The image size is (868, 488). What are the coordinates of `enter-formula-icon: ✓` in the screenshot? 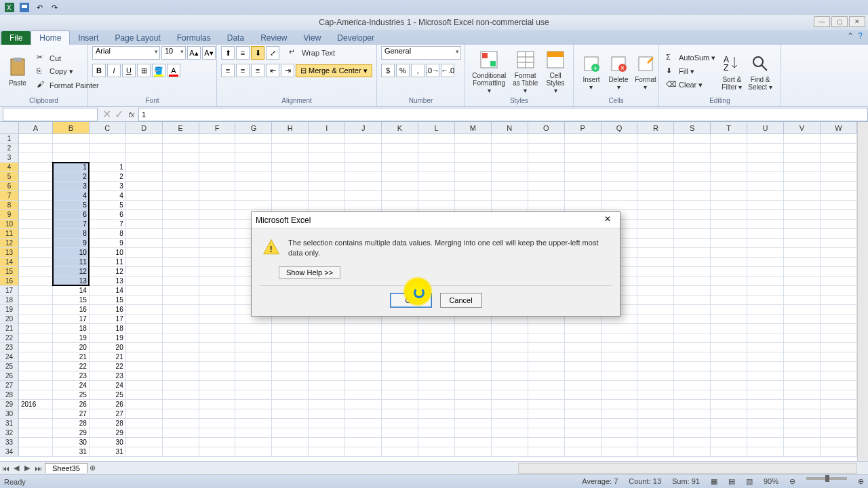 It's located at (119, 114).